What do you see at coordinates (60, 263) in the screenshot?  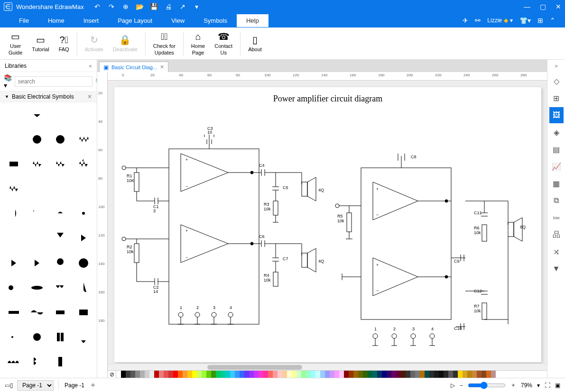 I see `symbol-lamp` at bounding box center [60, 263].